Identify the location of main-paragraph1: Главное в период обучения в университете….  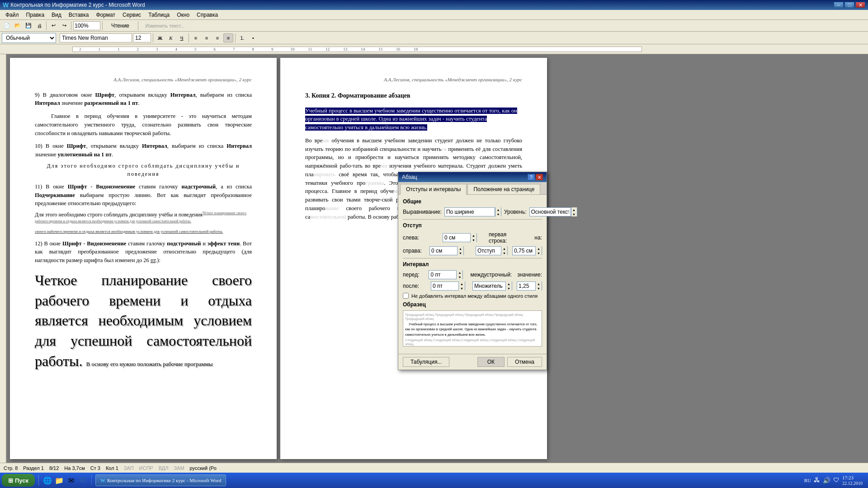
(143, 125).